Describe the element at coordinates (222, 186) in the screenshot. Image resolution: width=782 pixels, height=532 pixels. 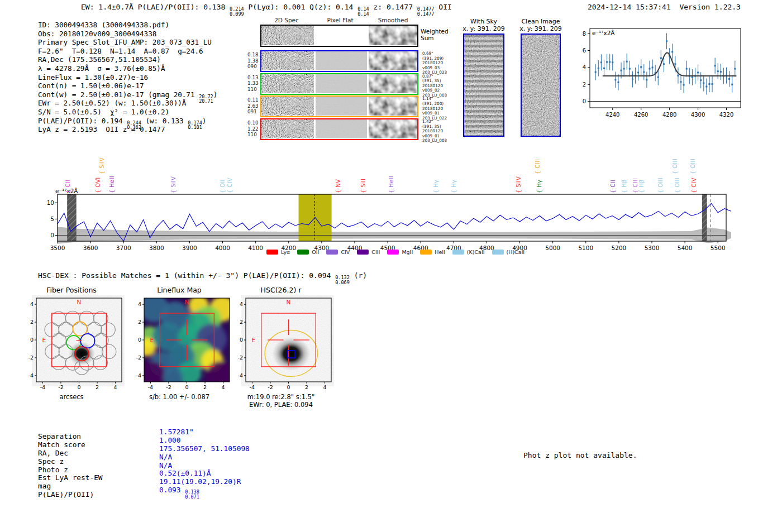
I see `emission-line-label: { OII` at that location.